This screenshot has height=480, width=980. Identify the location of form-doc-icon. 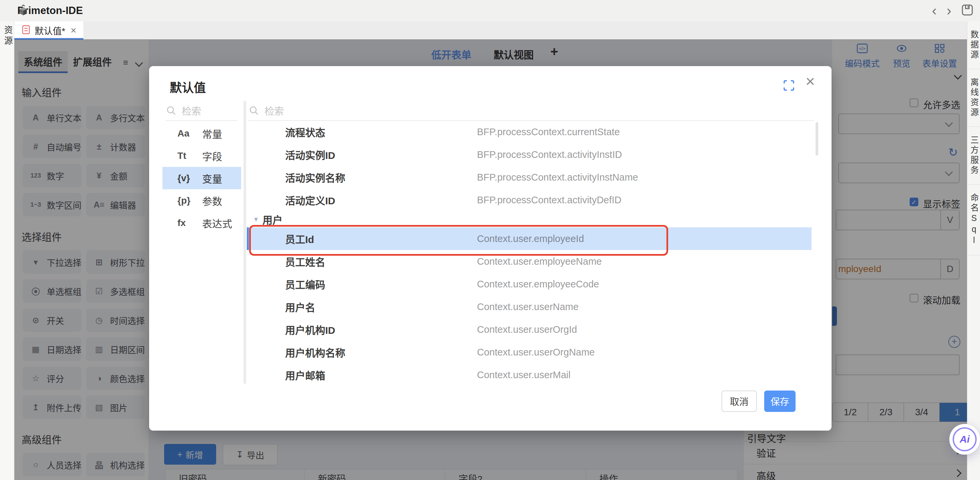
(26, 30).